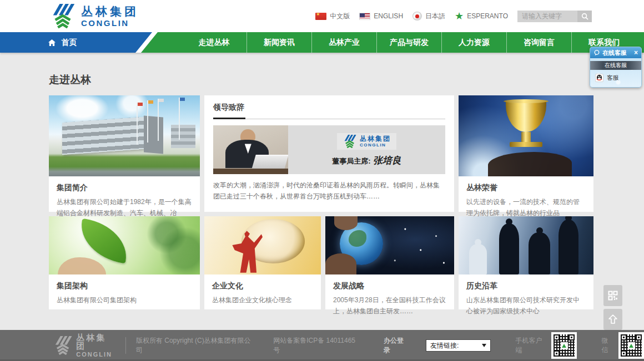  I want to click on card-culture: 企业文化 丛林集团企业文化核心理念, so click(263, 263).